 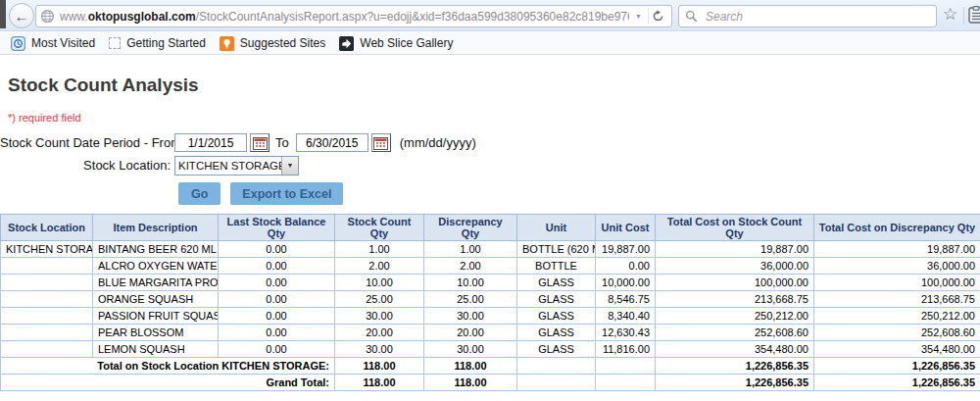 What do you see at coordinates (276, 227) in the screenshot?
I see `column-header: Last Stock Balance Qty` at bounding box center [276, 227].